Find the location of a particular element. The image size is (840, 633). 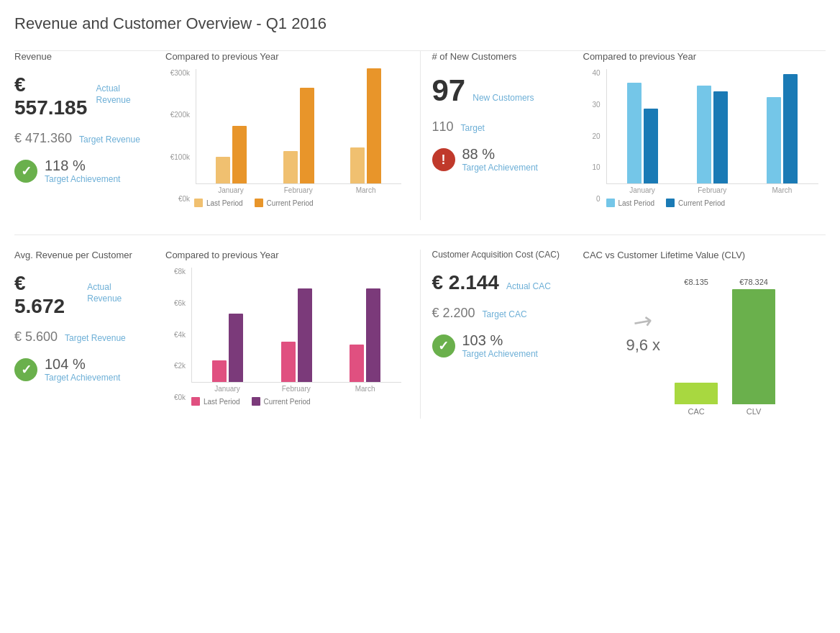

avg-revenue-target-label: Target Revenue is located at coordinates (95, 339).